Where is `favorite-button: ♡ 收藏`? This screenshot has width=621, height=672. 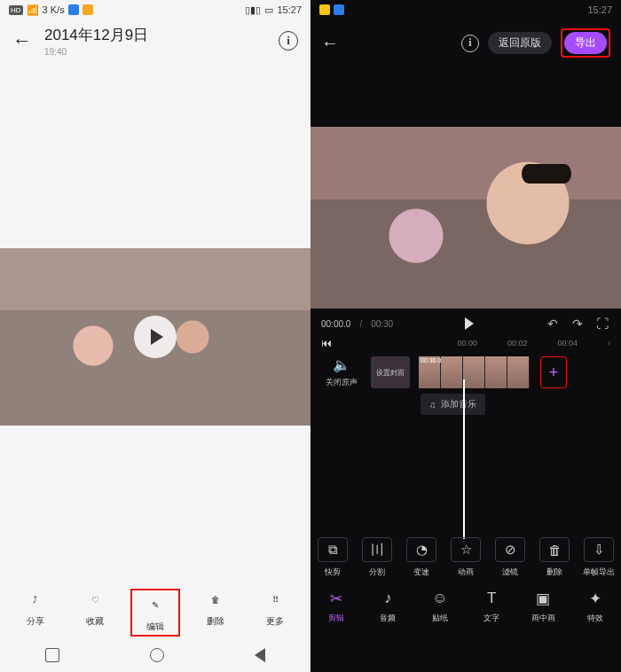
favorite-button: ♡ 收藏 is located at coordinates (95, 613).